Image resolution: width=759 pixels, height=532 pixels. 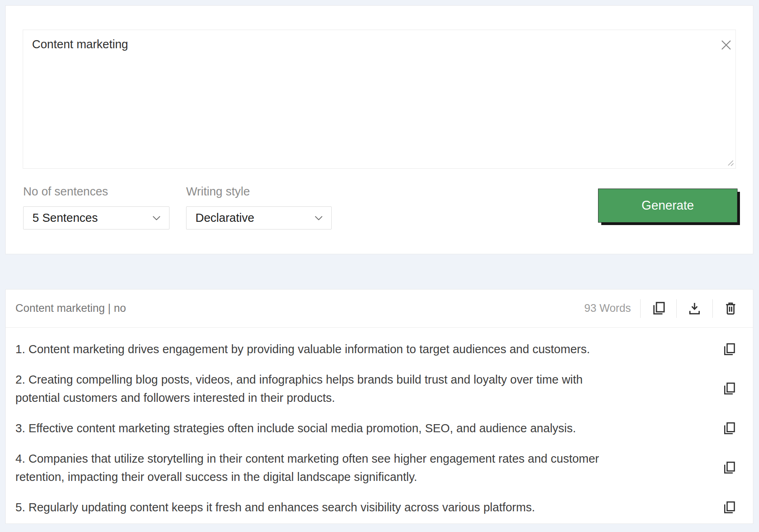 What do you see at coordinates (380, 468) in the screenshot?
I see `sentence-row: 4. Companies that utilize storytelling i…` at bounding box center [380, 468].